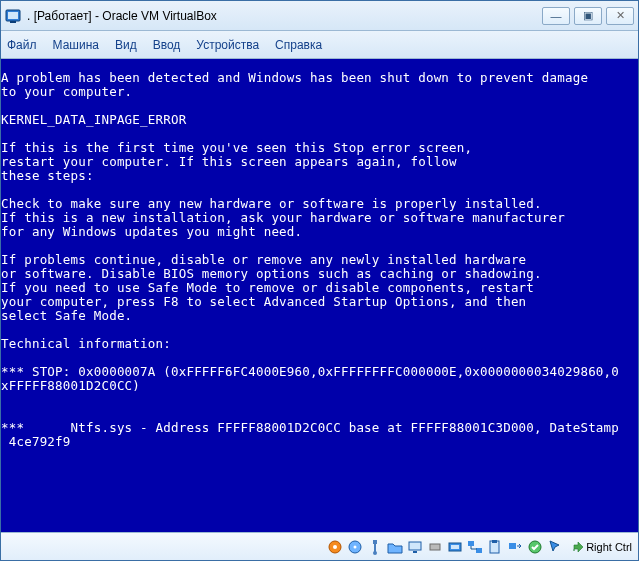 The width and height of the screenshot is (639, 561). I want to click on menu-view: Вид, so click(126, 45).